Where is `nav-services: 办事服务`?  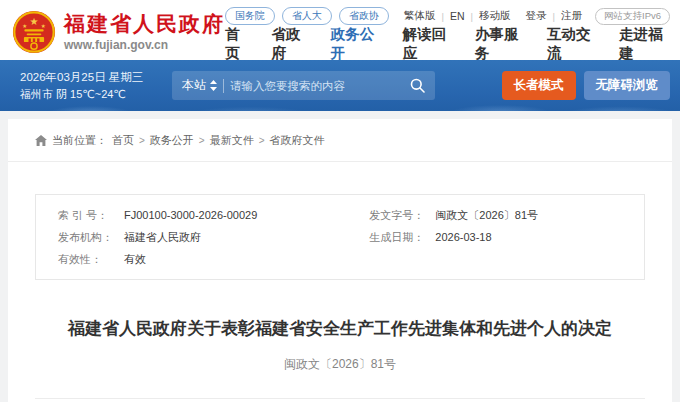 nav-services: 办事服务 is located at coordinates (500, 44).